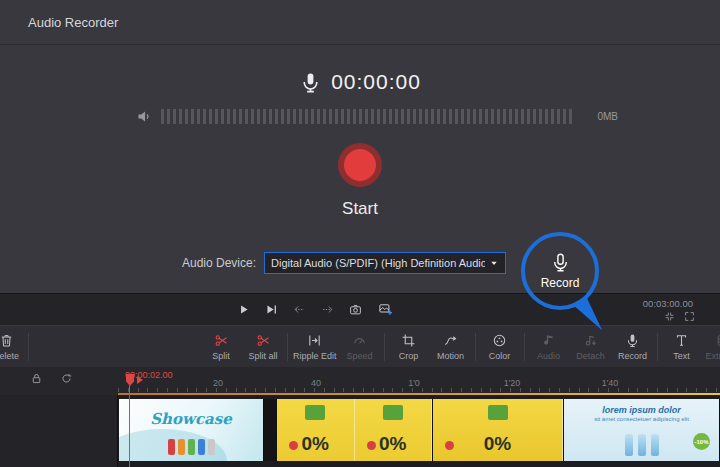  Describe the element at coordinates (130, 380) in the screenshot. I see `playhead-handle` at that location.